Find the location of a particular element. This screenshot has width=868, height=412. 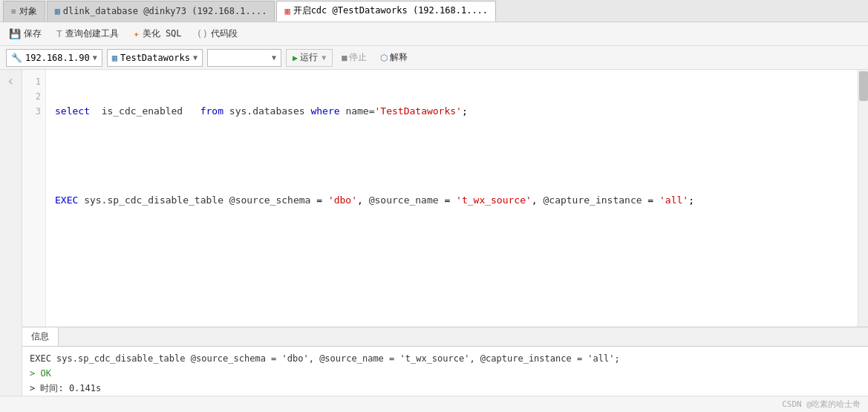

kw-where: where is located at coordinates (325, 111).